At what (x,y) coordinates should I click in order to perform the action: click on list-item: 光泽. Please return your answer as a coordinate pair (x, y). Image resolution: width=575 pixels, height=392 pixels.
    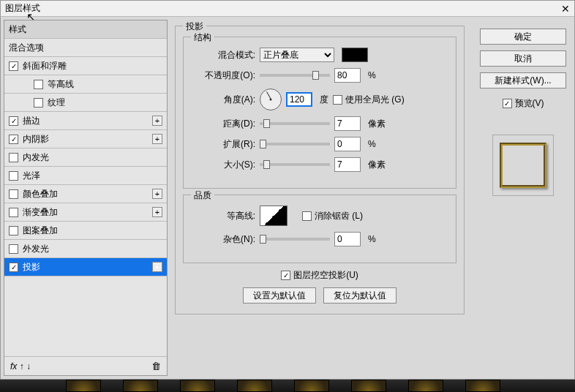
    Looking at the image, I should click on (86, 176).